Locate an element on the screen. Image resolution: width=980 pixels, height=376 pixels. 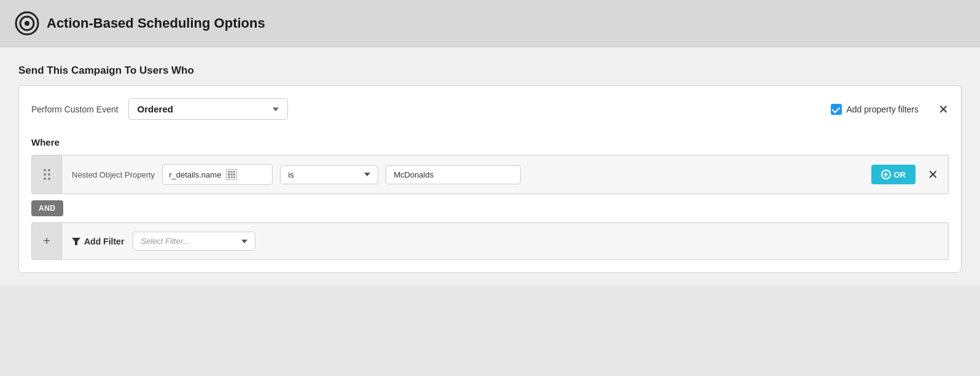
drag-dots-icon is located at coordinates (47, 174).